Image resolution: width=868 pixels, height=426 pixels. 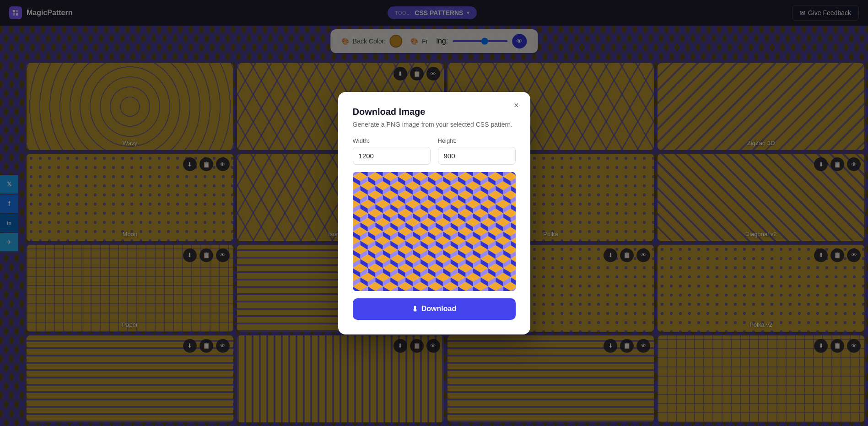 What do you see at coordinates (392, 151) in the screenshot?
I see `width-field-group: Width:` at bounding box center [392, 151].